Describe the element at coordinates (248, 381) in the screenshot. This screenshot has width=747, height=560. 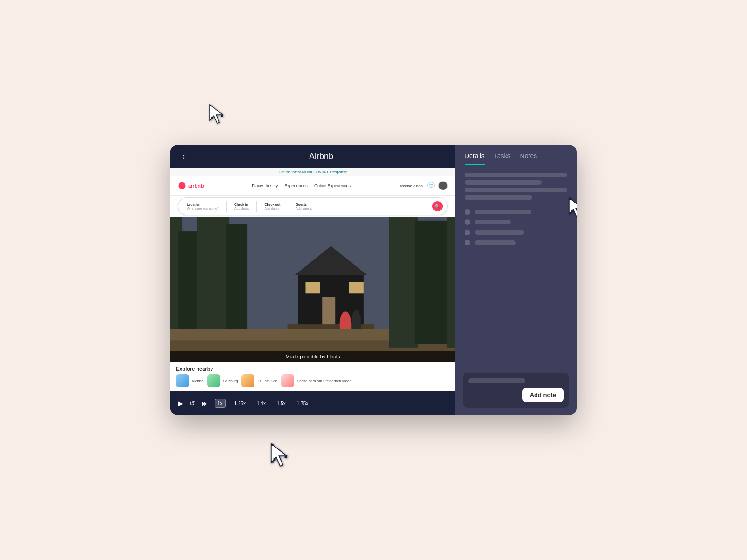
I see `zell-thumb` at that location.